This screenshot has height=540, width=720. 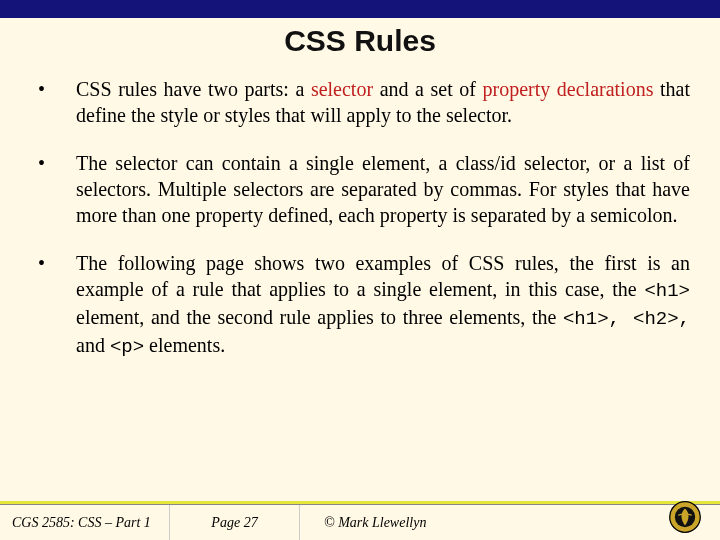 What do you see at coordinates (428, 89) in the screenshot?
I see `text-run: and a set of` at bounding box center [428, 89].